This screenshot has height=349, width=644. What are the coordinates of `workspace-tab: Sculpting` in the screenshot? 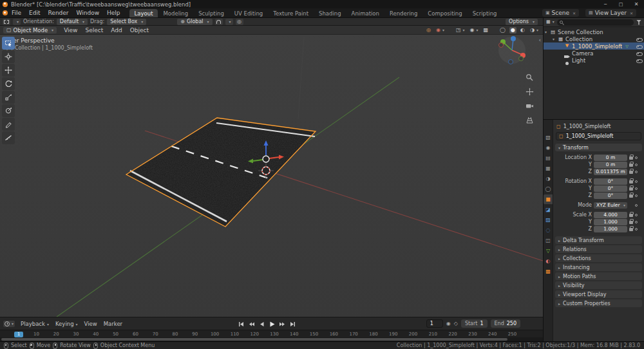 It's located at (211, 13).